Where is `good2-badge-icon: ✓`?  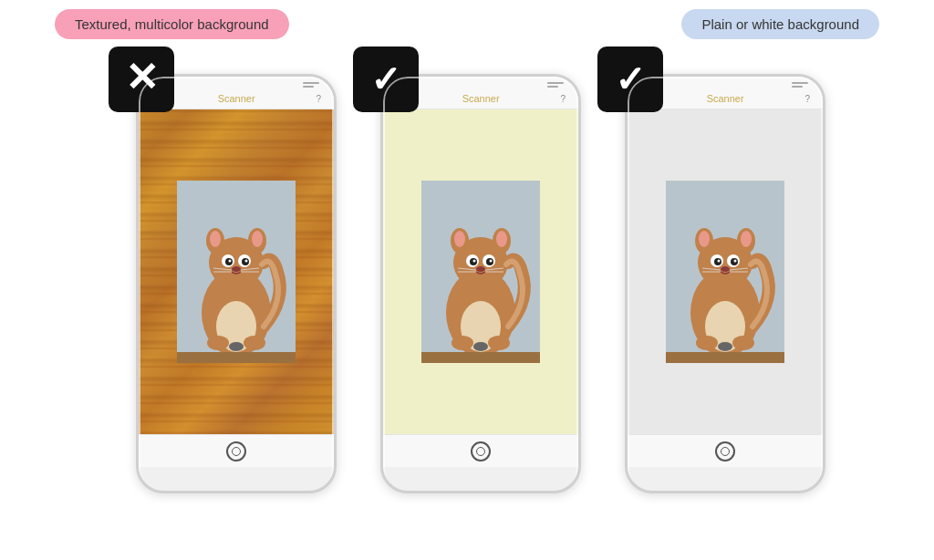
good2-badge-icon: ✓ is located at coordinates (630, 79).